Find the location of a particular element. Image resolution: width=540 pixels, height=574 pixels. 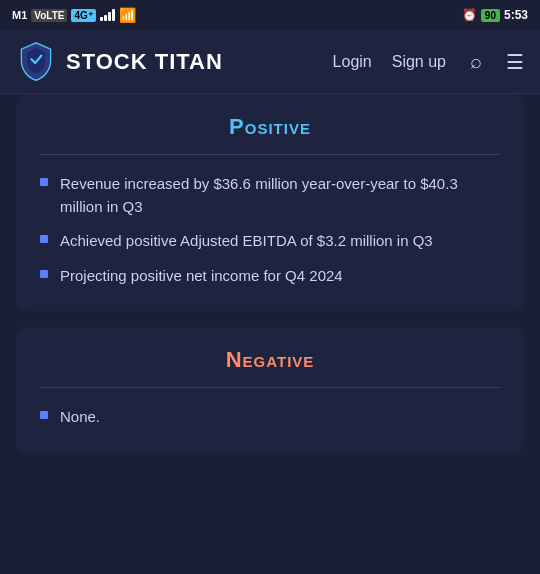

negative-item-1: None. is located at coordinates (80, 418).